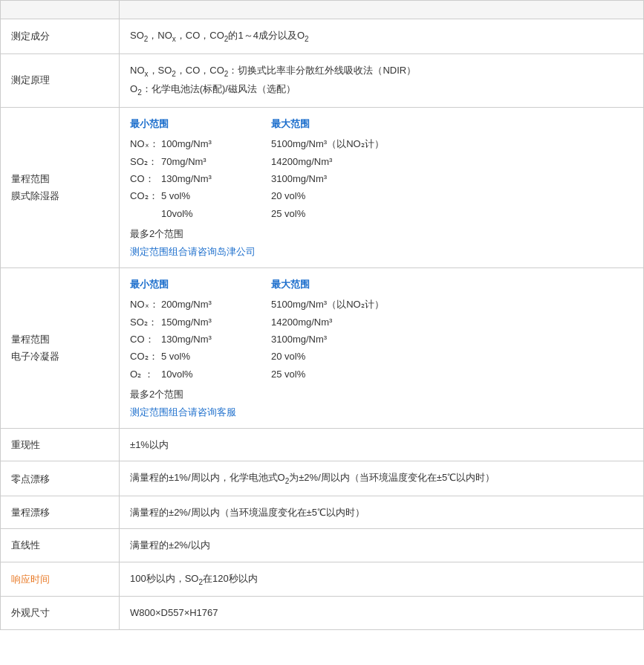  What do you see at coordinates (382, 37) in the screenshot?
I see `spec-measurement-components: SO2，NOx，CO，CO2的1～4成分以及O2` at bounding box center [382, 37].